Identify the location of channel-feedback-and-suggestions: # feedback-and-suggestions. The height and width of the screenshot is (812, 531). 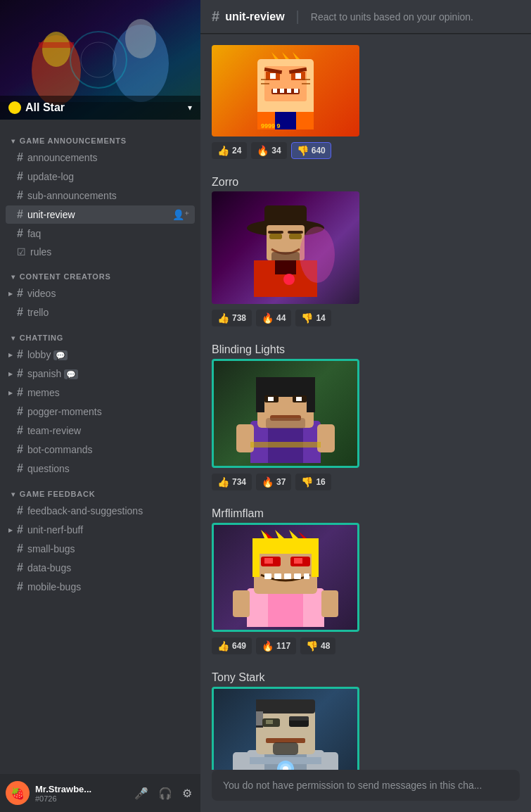
(100, 511).